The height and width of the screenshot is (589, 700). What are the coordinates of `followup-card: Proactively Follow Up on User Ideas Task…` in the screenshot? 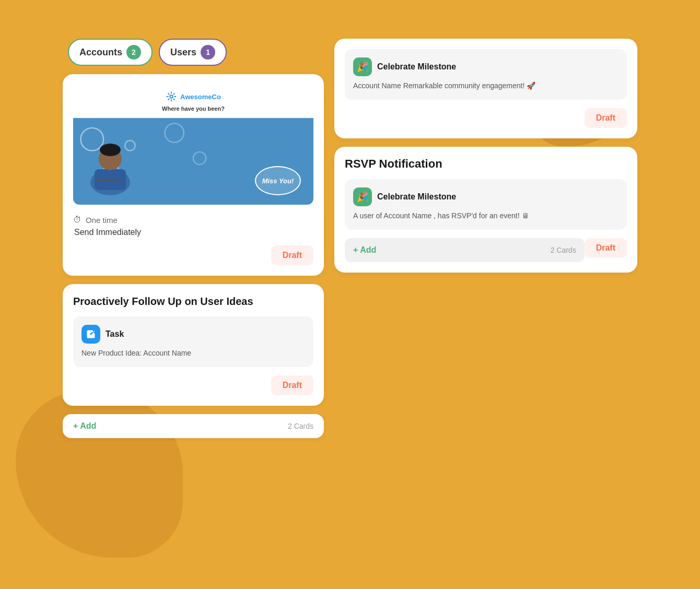 It's located at (193, 345).